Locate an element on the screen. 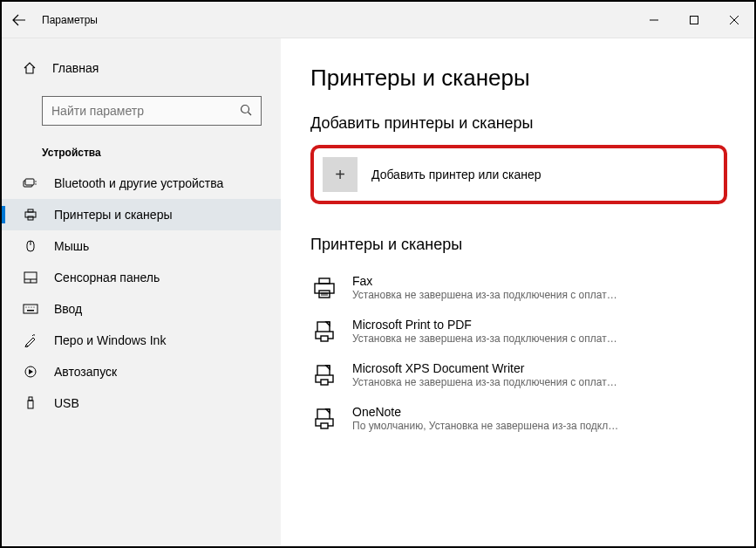 Image resolution: width=756 pixels, height=548 pixels. sidebar-item-label: Сенсорная панель is located at coordinates (106, 277).